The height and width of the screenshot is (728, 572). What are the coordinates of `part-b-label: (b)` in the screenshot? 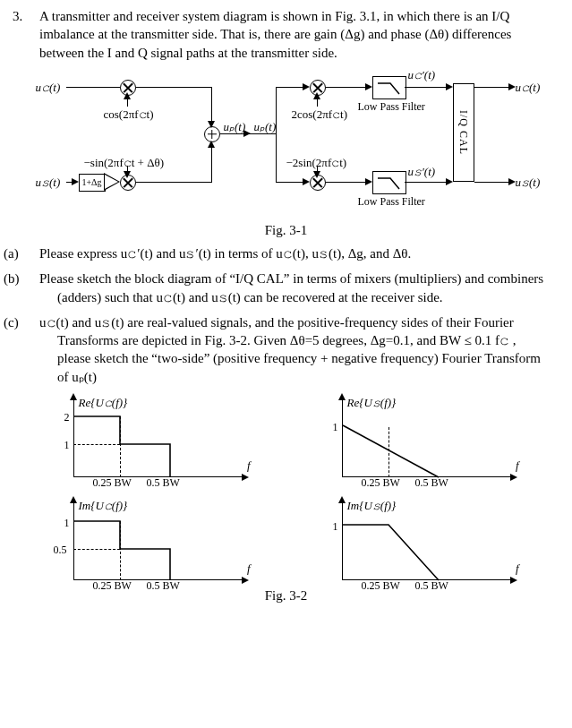 It's located at (30, 278).